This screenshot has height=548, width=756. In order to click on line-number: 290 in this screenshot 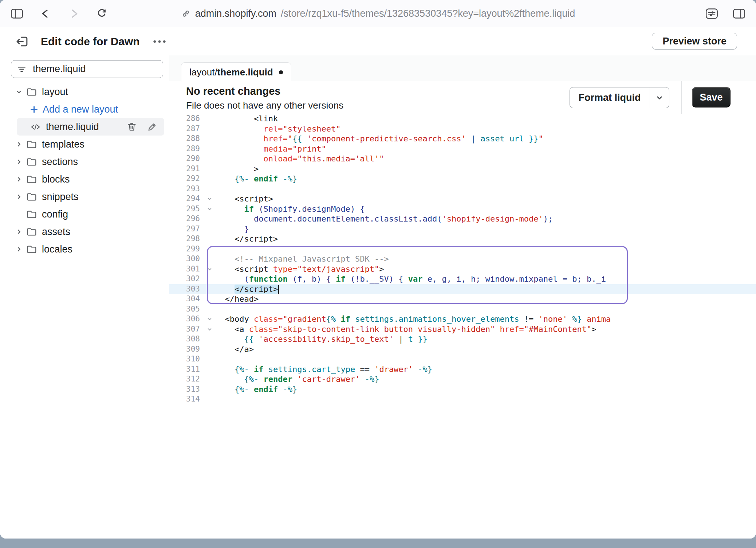, I will do `click(186, 159)`.